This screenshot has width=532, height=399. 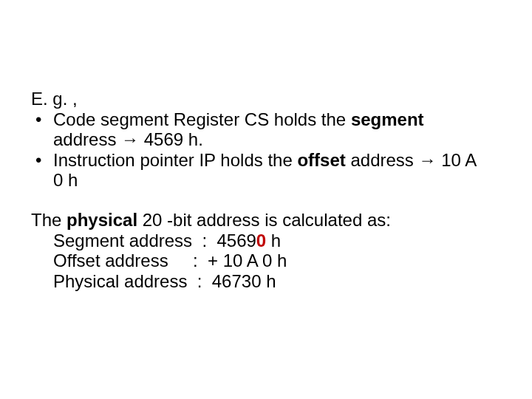 What do you see at coordinates (259, 170) in the screenshot?
I see `bullet-ip: Instruction pointer IP holds the offset …` at bounding box center [259, 170].